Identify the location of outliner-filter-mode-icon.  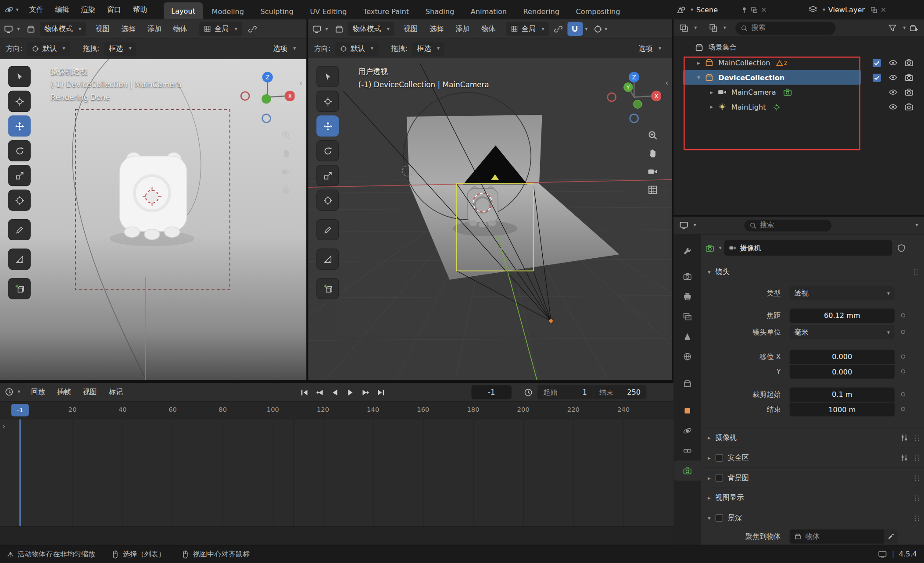
(684, 28).